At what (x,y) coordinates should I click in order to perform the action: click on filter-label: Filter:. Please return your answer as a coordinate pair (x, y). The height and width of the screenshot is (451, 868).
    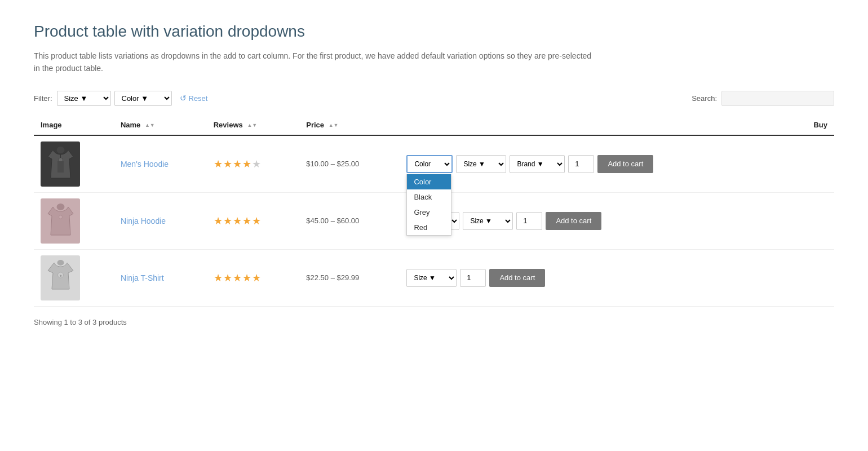
    Looking at the image, I should click on (43, 98).